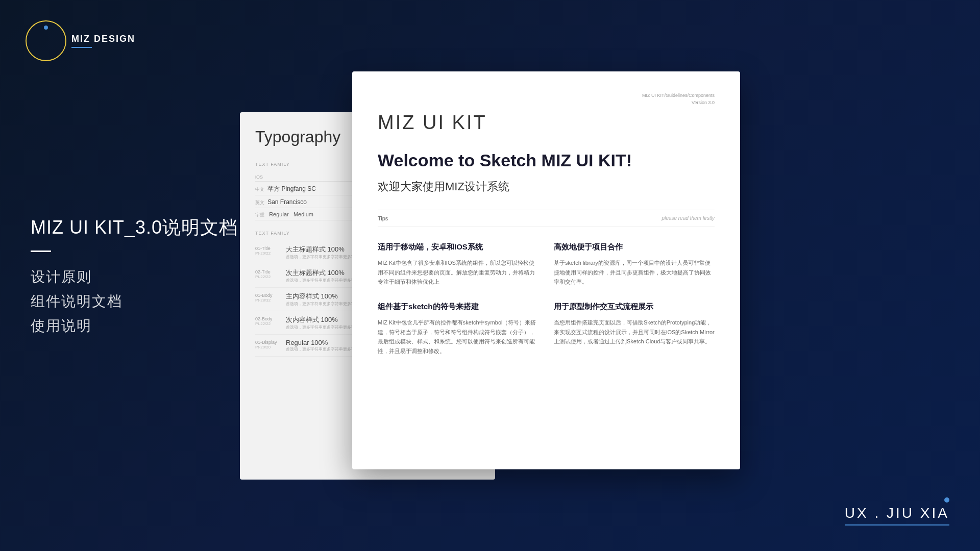 The width and height of the screenshot is (980, 551). What do you see at coordinates (458, 337) in the screenshot?
I see `feature-desc-2: MIZ Kit中包含几乎所有的控件都有sketch中symbol（符号）来搭建，…` at bounding box center [458, 337].